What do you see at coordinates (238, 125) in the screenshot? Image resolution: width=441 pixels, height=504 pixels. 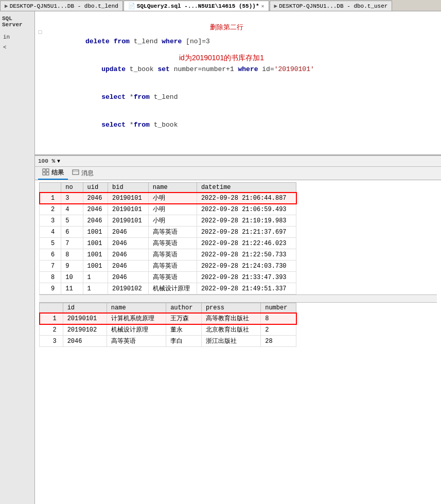 I see `code-line-4: select *from t_book` at bounding box center [238, 125].